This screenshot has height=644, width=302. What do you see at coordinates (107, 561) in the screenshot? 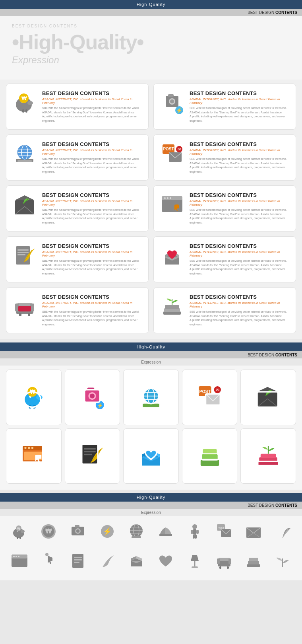
I see `gray-feather-icon` at bounding box center [107, 561].